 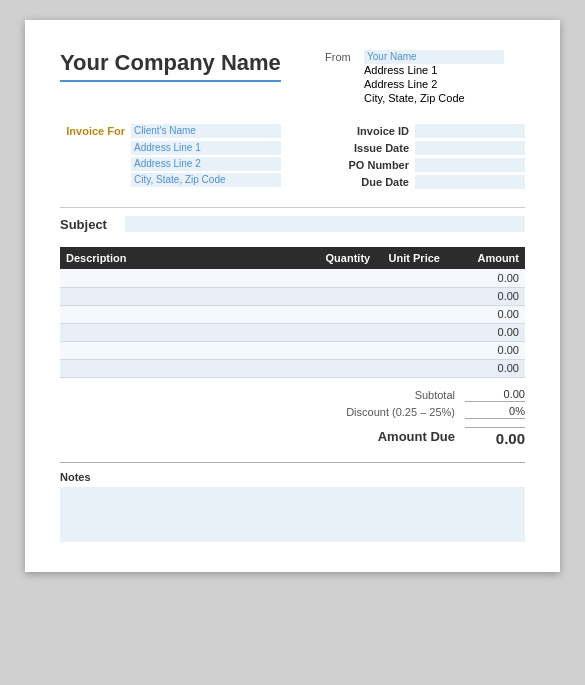 What do you see at coordinates (425, 131) in the screenshot?
I see `invoice-id-row: Invoice ID` at bounding box center [425, 131].